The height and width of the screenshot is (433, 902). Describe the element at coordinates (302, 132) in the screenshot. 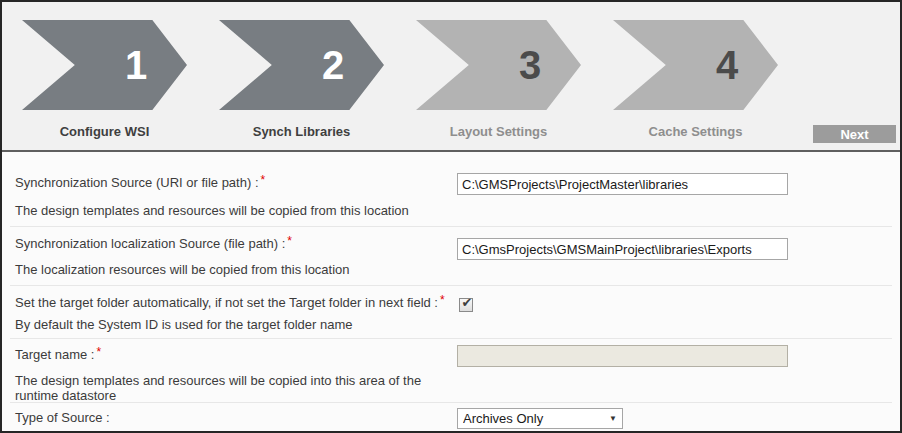

I see `step-label: Synch Libraries` at that location.